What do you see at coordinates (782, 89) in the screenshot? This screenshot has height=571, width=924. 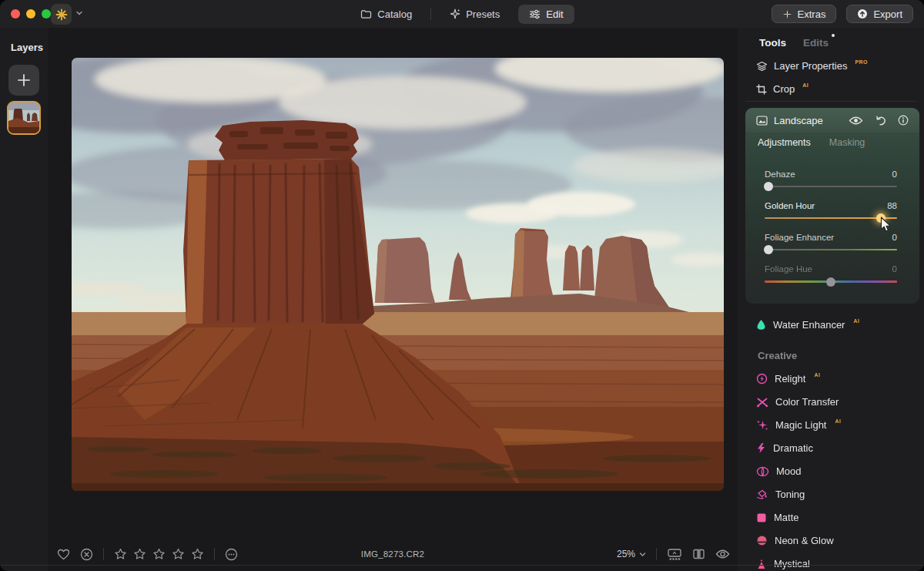 I see `crop-item: Crop AI` at bounding box center [782, 89].